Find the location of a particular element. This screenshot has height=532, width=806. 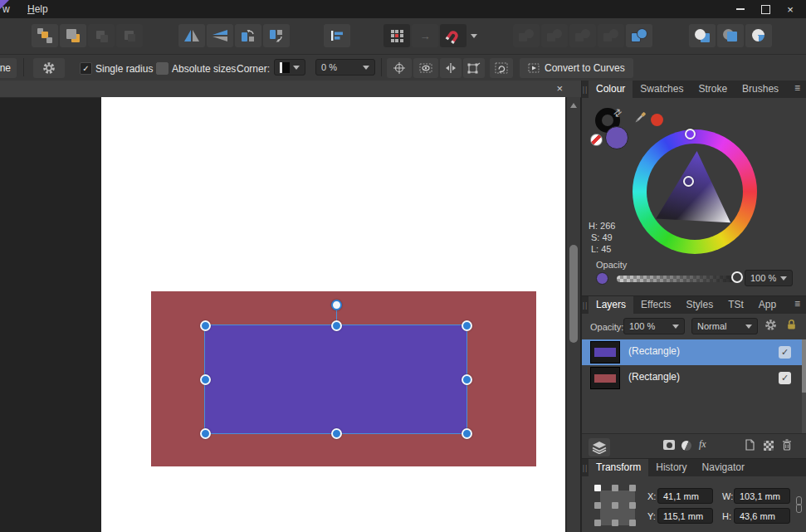

absolute-sizes-checkbox is located at coordinates (163, 68).